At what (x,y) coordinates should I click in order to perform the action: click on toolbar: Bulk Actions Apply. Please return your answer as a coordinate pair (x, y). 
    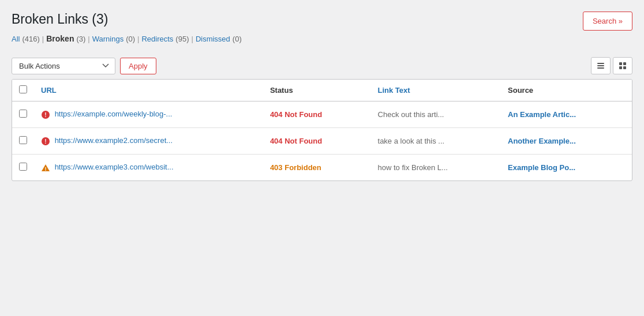
    Looking at the image, I should click on (322, 66).